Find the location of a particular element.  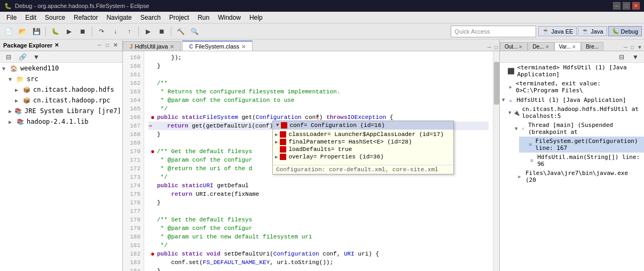

close-button: ✕ is located at coordinates (636, 6).